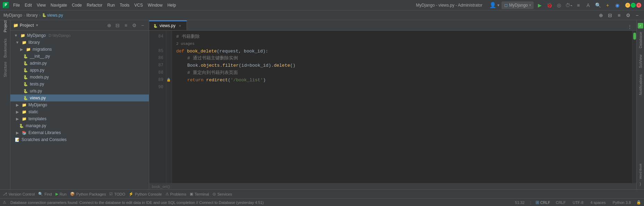 The height and width of the screenshot is (206, 644). I want to click on tree-item-mydjango-sub: ▶ 📁 MyDjango, so click(80, 105).